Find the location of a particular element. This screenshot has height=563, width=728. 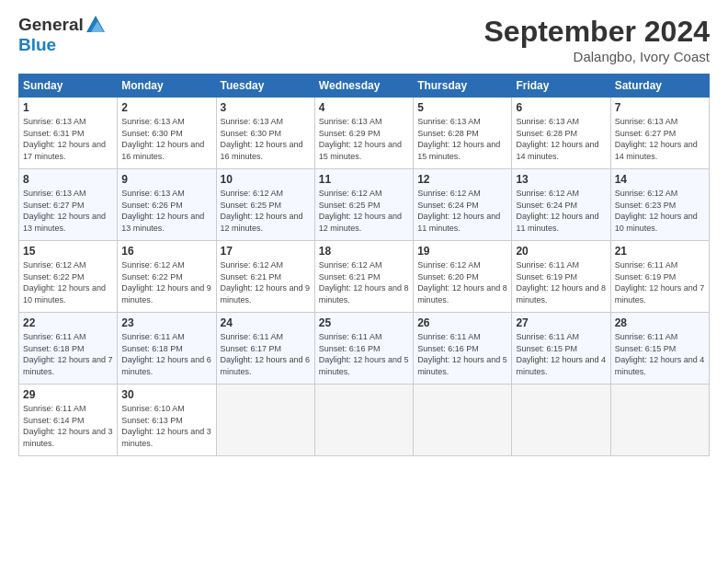

day-number: 8 is located at coordinates (68, 179).